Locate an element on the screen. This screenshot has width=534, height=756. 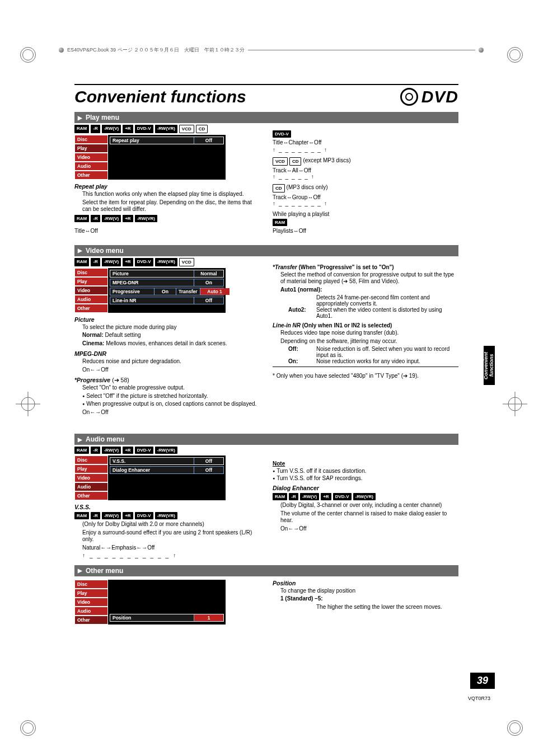
text: On←→Off is located at coordinates (171, 413).